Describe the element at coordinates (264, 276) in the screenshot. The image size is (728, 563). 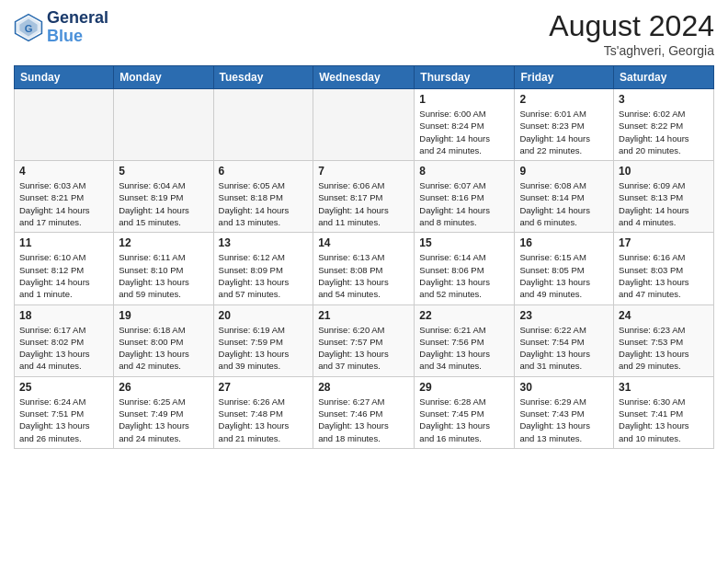
I see `day-info: Sunrise: 6:12 AM Sunset: 8:09 PM Dayligh…` at that location.